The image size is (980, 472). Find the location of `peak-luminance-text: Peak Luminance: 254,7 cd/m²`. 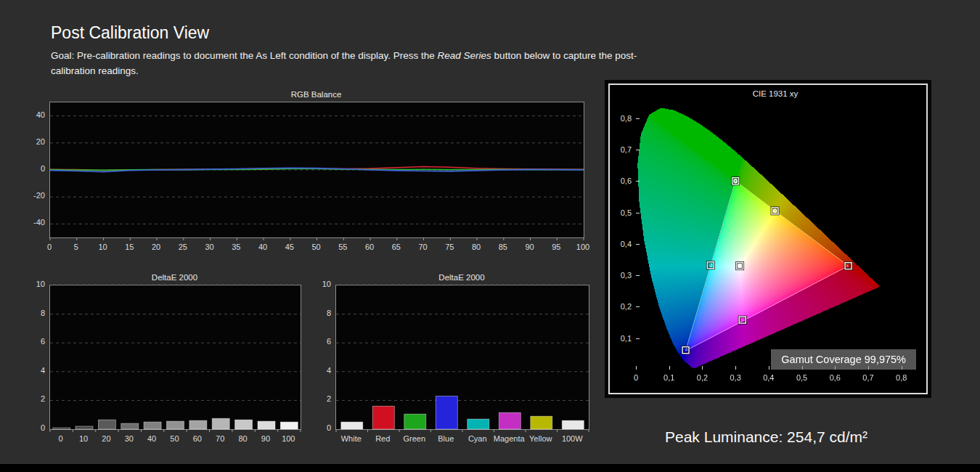

peak-luminance-text: Peak Luminance: 254,7 cd/m² is located at coordinates (767, 437).